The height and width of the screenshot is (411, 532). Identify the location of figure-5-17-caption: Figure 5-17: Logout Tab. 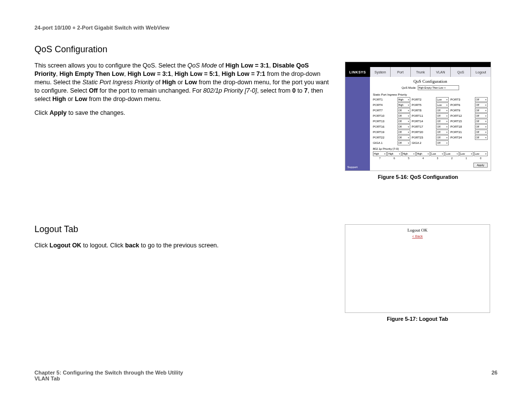
(418, 319).